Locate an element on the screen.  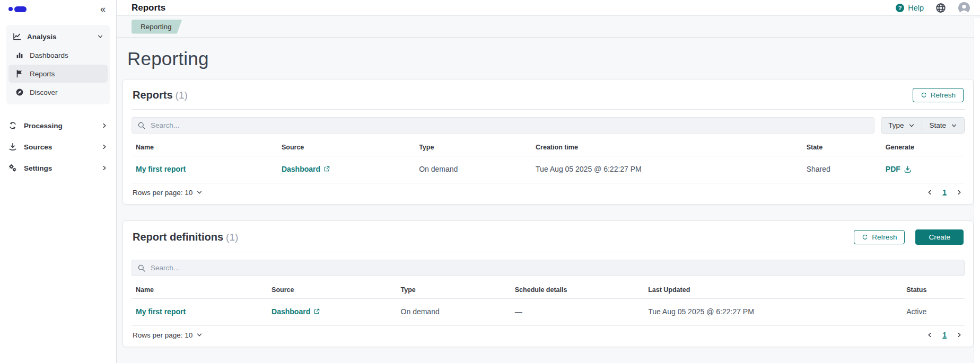
definitions-count: (1) is located at coordinates (232, 237).